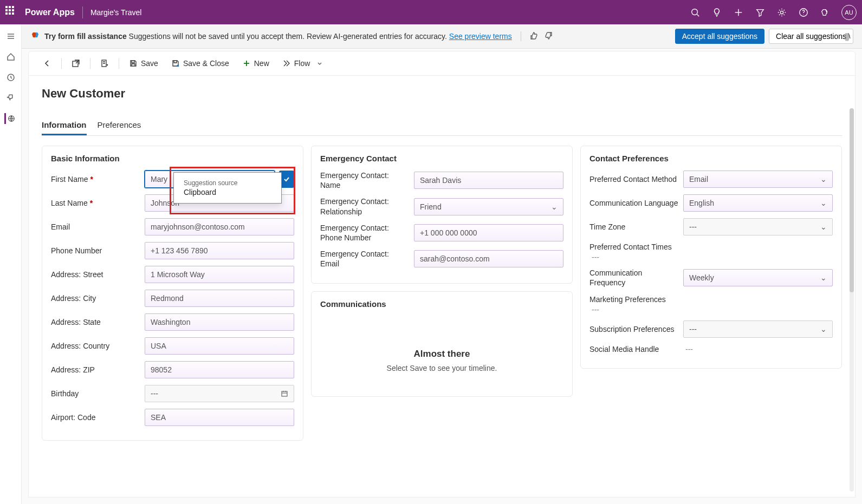  Describe the element at coordinates (365, 233) in the screenshot. I see `field-label: Emergency Contact: Phone Number` at that location.